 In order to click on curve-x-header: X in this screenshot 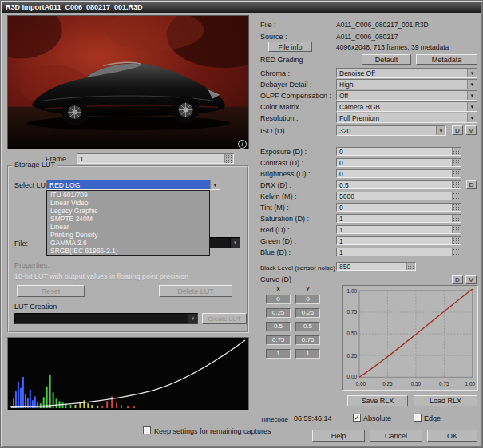, I will do `click(278, 289)`.